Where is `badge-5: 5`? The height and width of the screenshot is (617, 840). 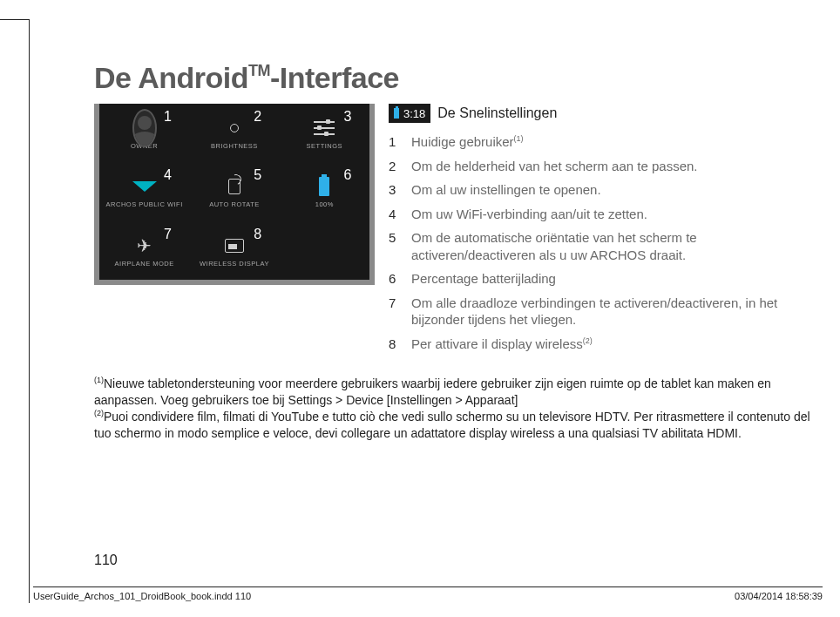 badge-5: 5 is located at coordinates (258, 175).